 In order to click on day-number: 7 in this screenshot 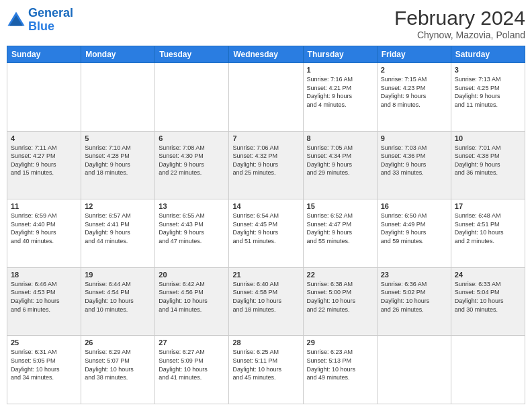, I will do `click(266, 138)`.